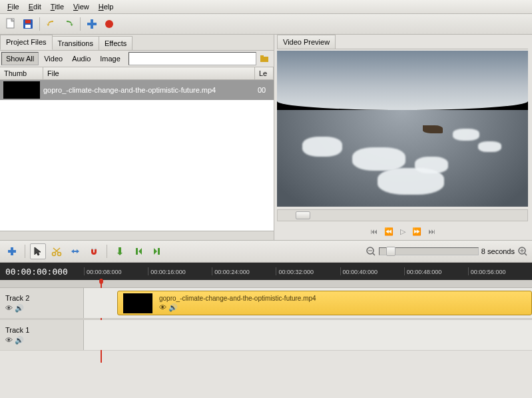 This screenshot has height=398, width=532. I want to click on skip-end-icon: ⏭, so click(431, 231).